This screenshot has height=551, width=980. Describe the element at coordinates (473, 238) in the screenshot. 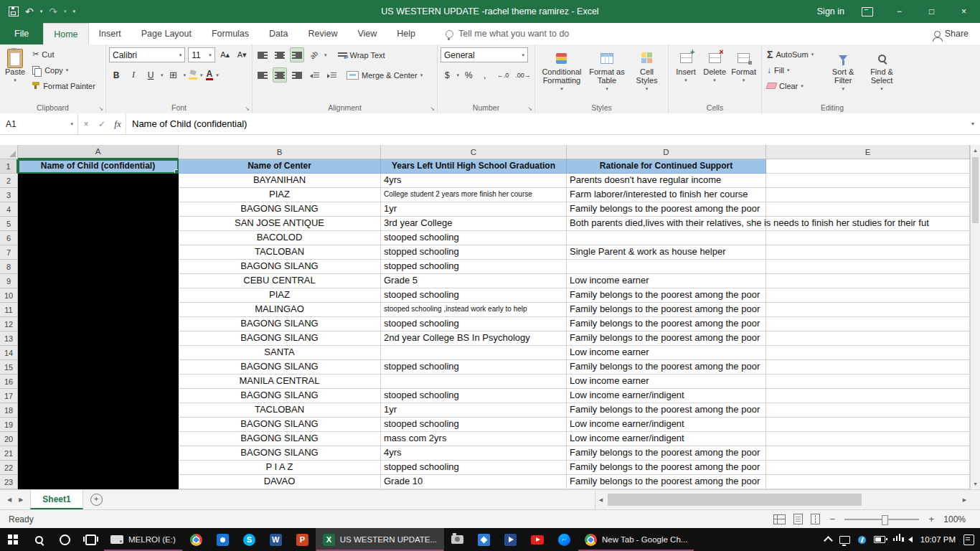

I see `cell-C6: stooped schooling` at that location.